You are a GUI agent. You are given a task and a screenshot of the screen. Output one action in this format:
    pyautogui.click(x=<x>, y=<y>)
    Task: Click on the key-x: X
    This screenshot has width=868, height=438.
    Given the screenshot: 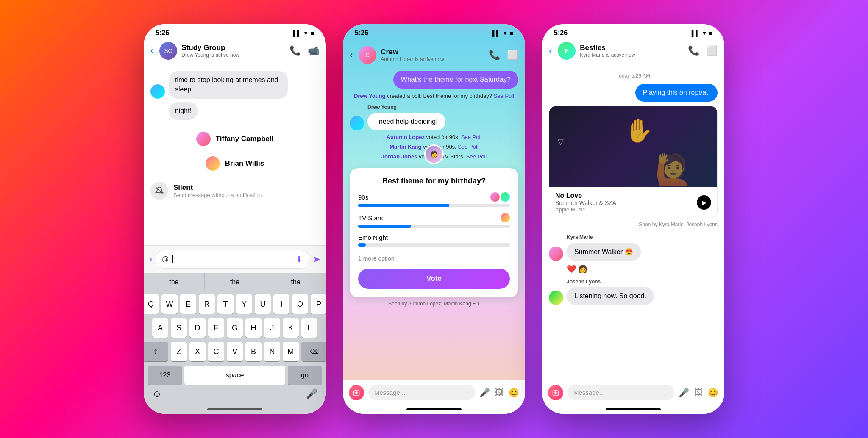 What is the action you would take?
    pyautogui.click(x=198, y=352)
    